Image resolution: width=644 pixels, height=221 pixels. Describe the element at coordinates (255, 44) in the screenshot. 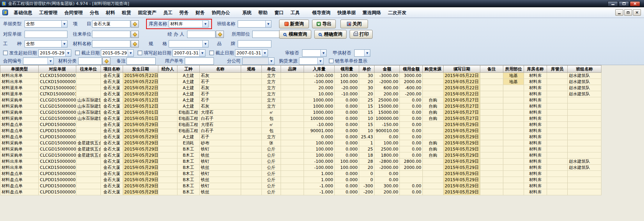

I see `brand-input` at that location.